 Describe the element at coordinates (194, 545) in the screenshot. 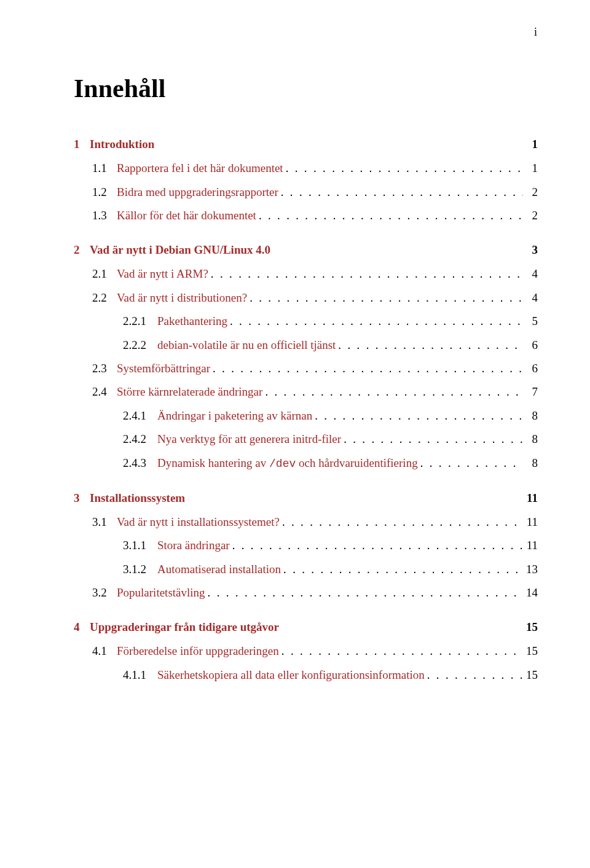

I see `toc-entry-label: Stora ändringar` at that location.